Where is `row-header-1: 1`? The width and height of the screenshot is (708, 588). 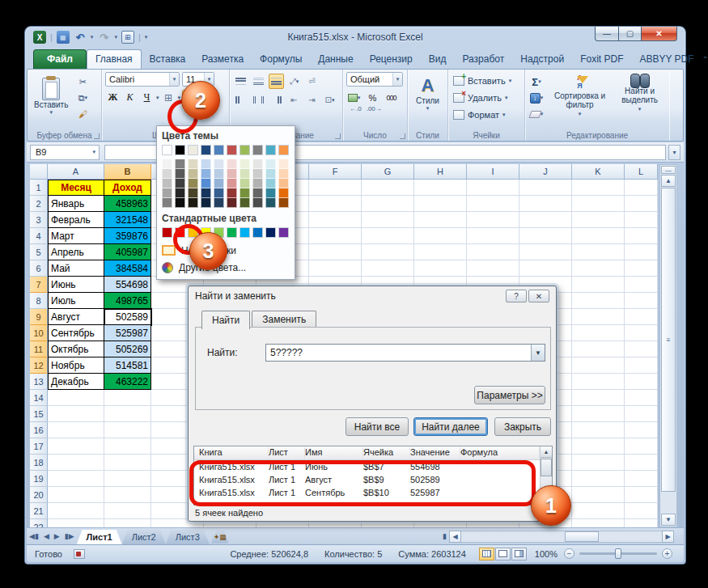
row-header-1: 1 is located at coordinates (39, 188).